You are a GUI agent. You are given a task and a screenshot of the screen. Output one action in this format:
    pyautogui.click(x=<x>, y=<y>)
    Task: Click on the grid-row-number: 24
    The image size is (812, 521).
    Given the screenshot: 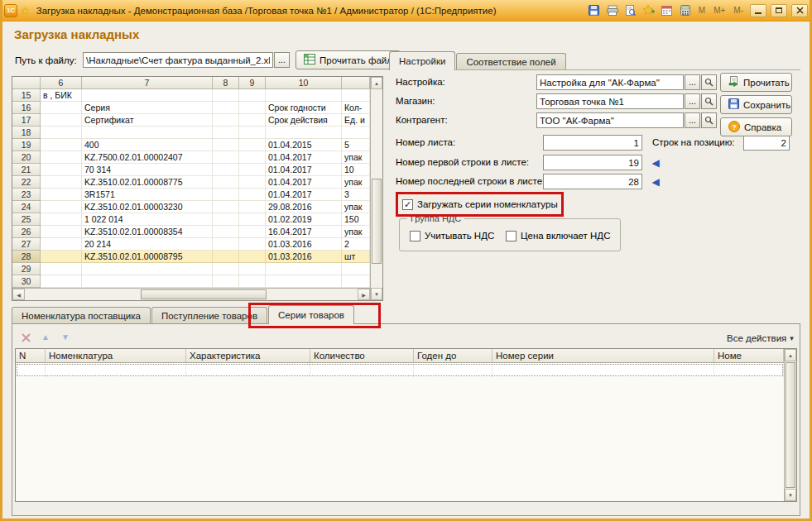 What is the action you would take?
    pyautogui.click(x=26, y=207)
    